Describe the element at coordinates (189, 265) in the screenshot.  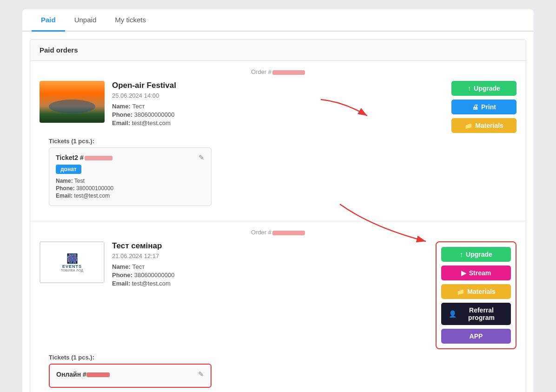
I see `order-2-event-info: Тест семінар 21.06.2024 12:17 Name` at that location.